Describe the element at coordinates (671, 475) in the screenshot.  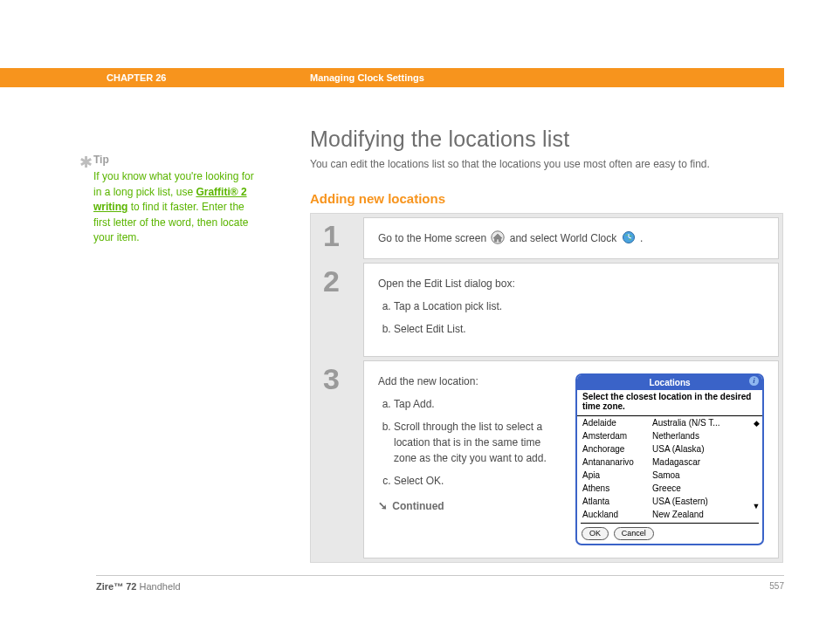
I see `list-item: ApiaSamoa` at that location.